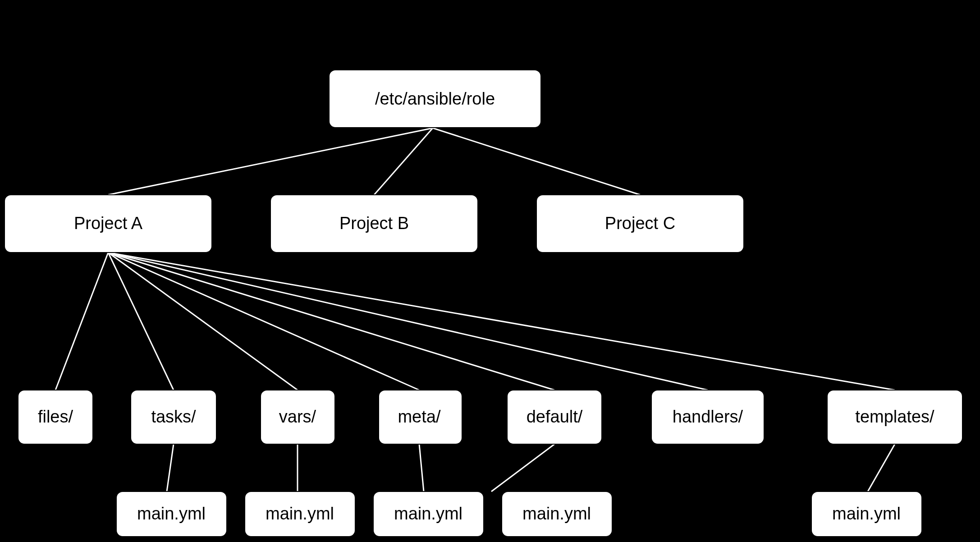 Image resolution: width=980 pixels, height=542 pixels. I want to click on edge-projA-tasks, so click(141, 321).